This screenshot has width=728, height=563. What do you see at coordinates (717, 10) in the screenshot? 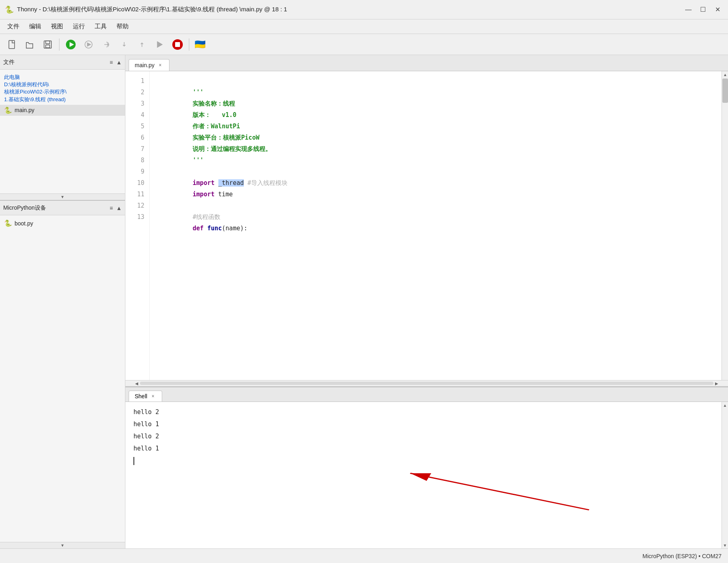
I see `close-button: ✕` at bounding box center [717, 10].